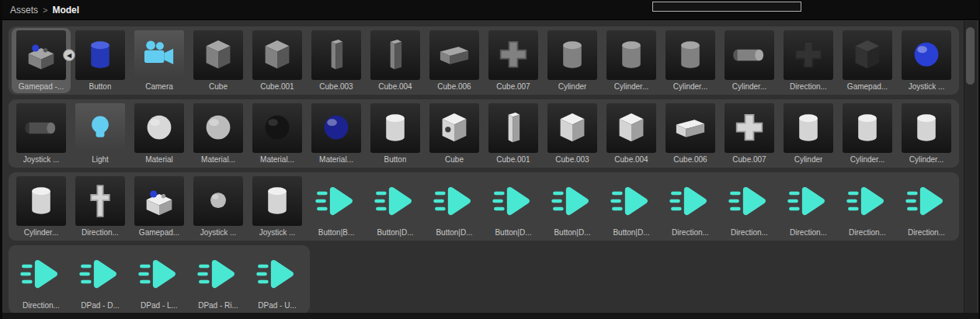 Image resolution: width=980 pixels, height=319 pixels. What do you see at coordinates (41, 87) in the screenshot?
I see `asset-label: Gamepad -...` at bounding box center [41, 87].